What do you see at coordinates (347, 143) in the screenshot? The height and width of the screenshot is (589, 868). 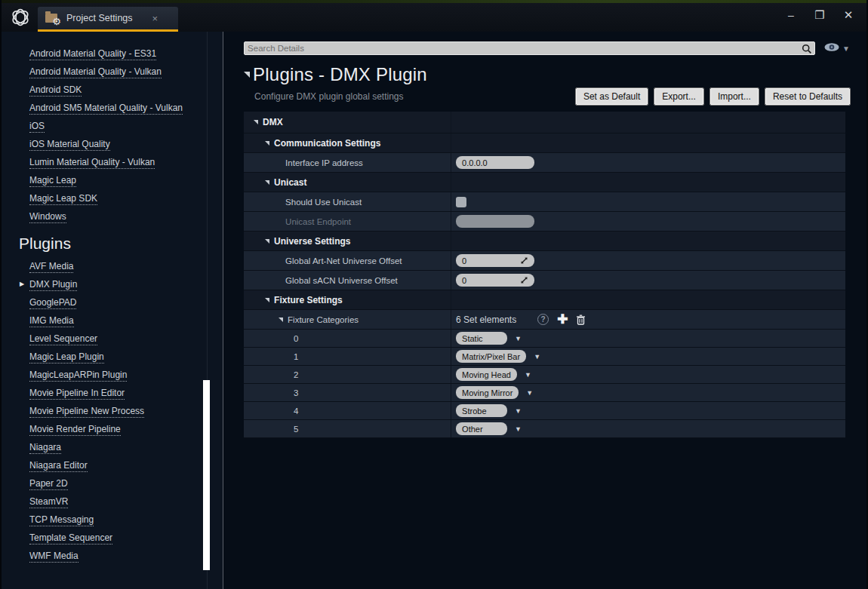 I see `row-name-cell: Communication Settings` at bounding box center [347, 143].